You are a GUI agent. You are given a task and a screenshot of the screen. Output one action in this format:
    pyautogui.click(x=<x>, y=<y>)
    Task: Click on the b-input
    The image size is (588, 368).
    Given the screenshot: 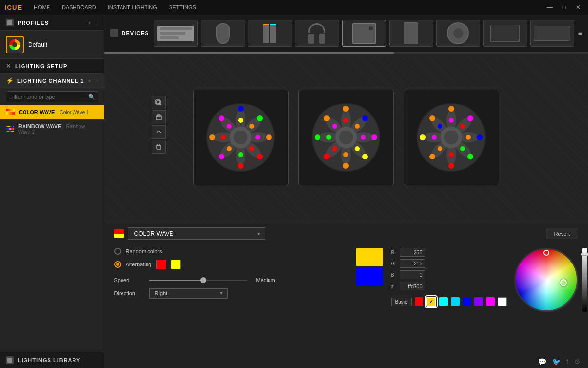 What is the action you would take?
    pyautogui.click(x=413, y=275)
    